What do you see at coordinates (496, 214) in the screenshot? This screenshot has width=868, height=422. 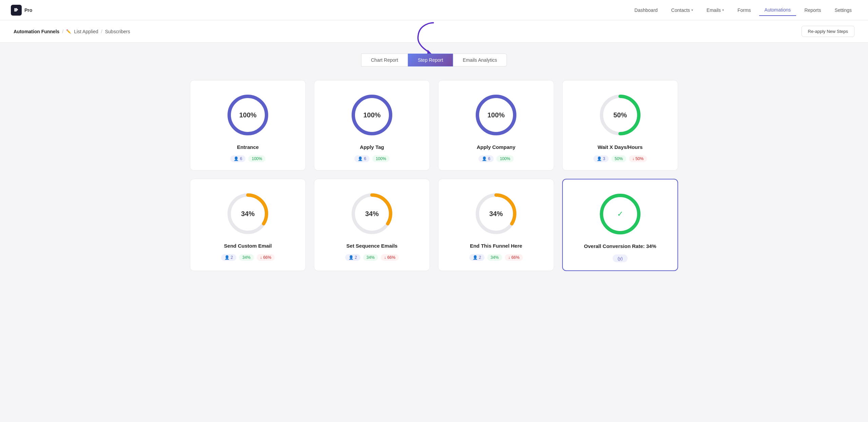 I see `donut-end-funnel: 34%` at bounding box center [496, 214].